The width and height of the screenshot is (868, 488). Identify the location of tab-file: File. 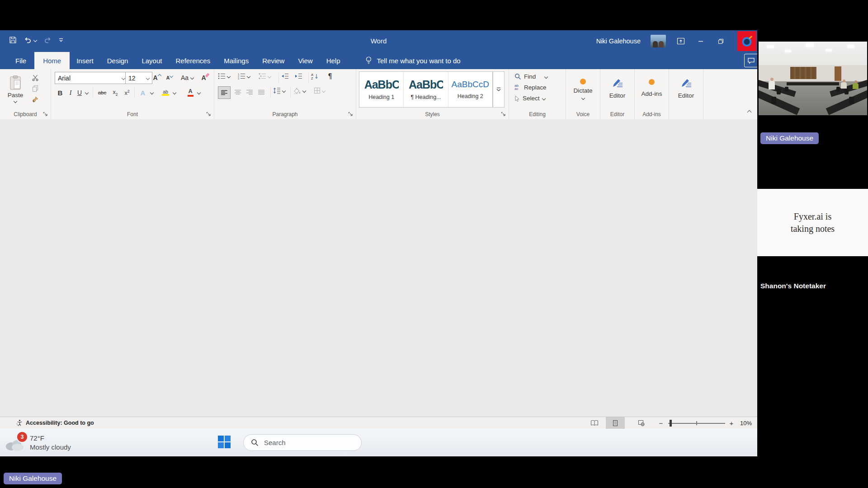
(21, 61).